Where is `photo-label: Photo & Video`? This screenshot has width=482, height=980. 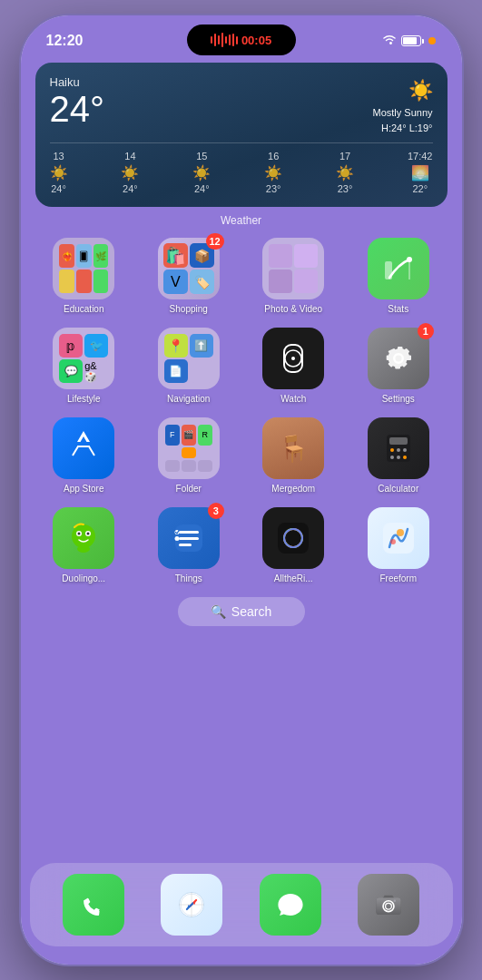
photo-label: Photo & Video is located at coordinates (293, 309).